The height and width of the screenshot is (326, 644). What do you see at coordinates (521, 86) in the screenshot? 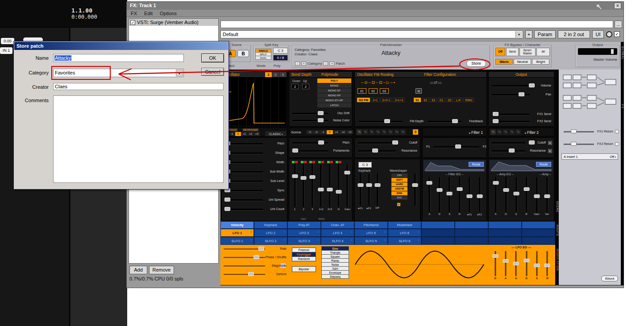
I see `param-slider: Volume` at bounding box center [521, 86].